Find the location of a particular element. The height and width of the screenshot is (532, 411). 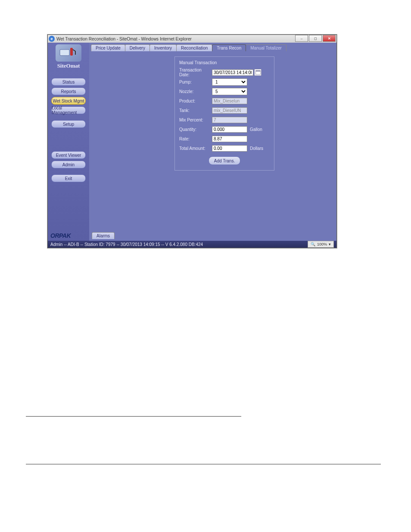

nav-setup: Setup is located at coordinates (68, 124).